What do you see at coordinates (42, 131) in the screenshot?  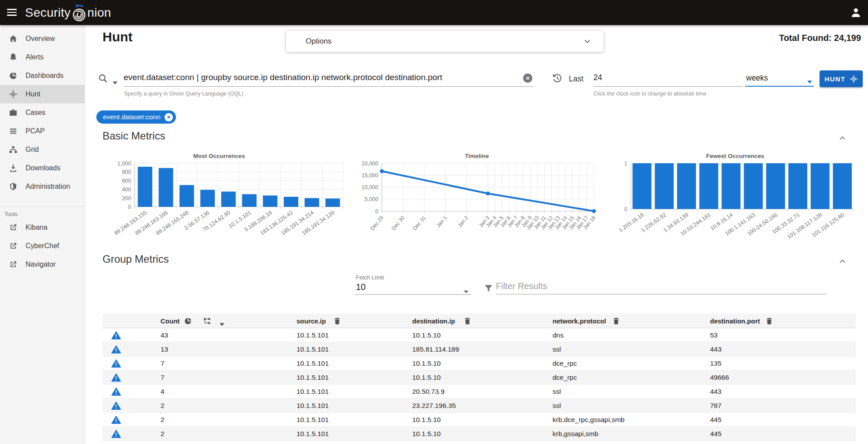 I see `sidebar-item-pcap: PCAP` at bounding box center [42, 131].